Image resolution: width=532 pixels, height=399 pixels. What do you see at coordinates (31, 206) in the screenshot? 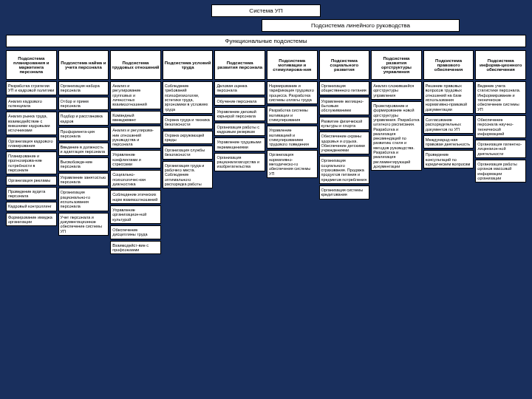
I see `cell: Кадровый контроллинг` at bounding box center [31, 206].